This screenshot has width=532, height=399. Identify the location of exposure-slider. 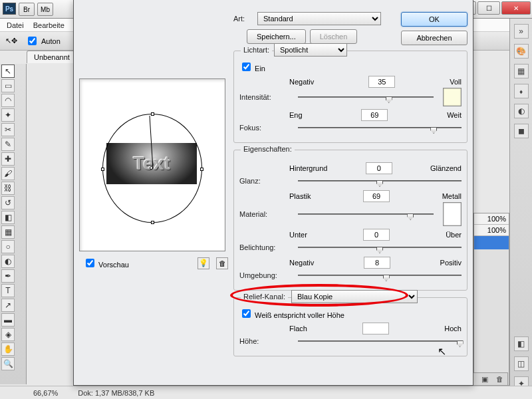
(380, 247).